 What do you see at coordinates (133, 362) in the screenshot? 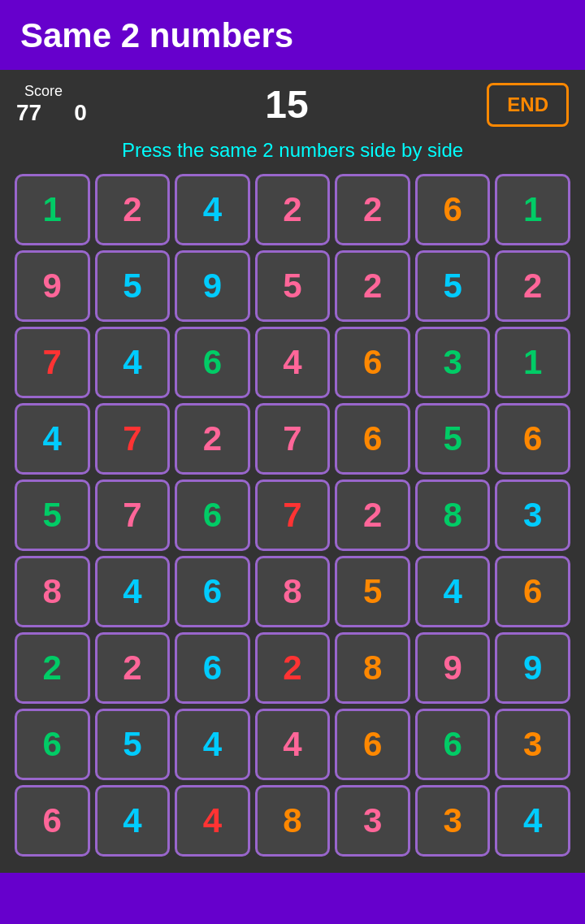
I see `cell-r2-c1: 4` at bounding box center [133, 362].